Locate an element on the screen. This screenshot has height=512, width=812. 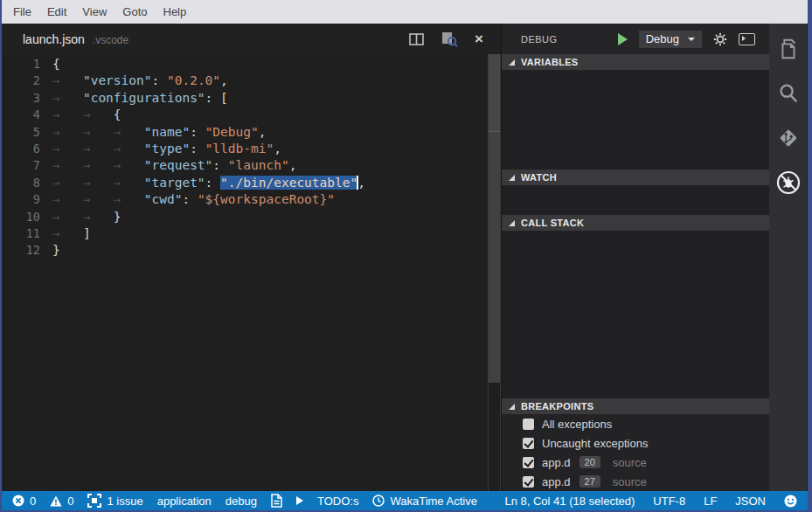
status-item-application: application is located at coordinates (184, 502).